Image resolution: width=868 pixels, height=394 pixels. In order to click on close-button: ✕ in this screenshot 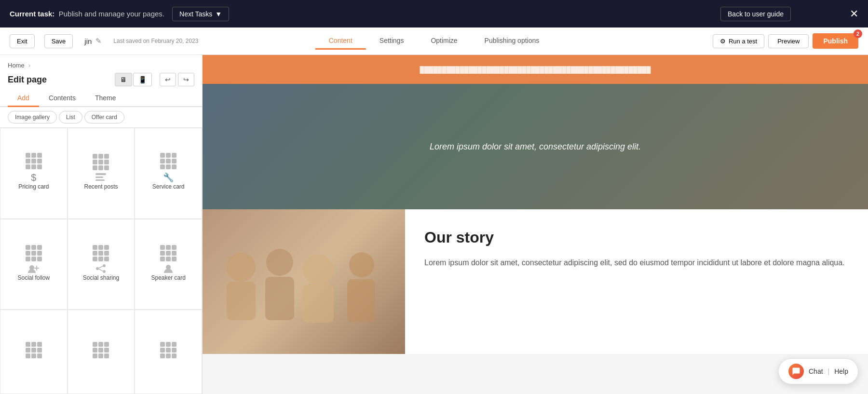, I will do `click(854, 14)`.